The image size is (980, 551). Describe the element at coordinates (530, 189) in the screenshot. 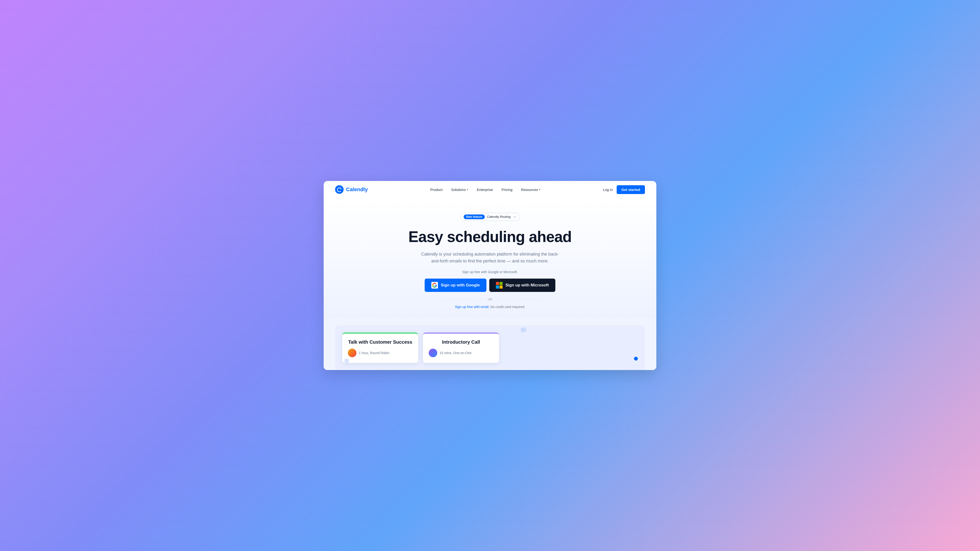

I see `nav-link-resources: Resources ▾` at that location.